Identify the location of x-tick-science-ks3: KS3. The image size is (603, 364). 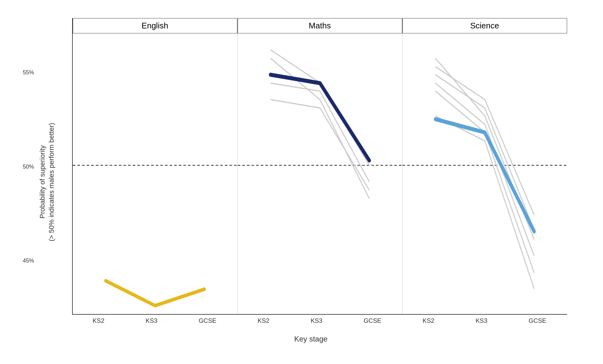
(482, 321).